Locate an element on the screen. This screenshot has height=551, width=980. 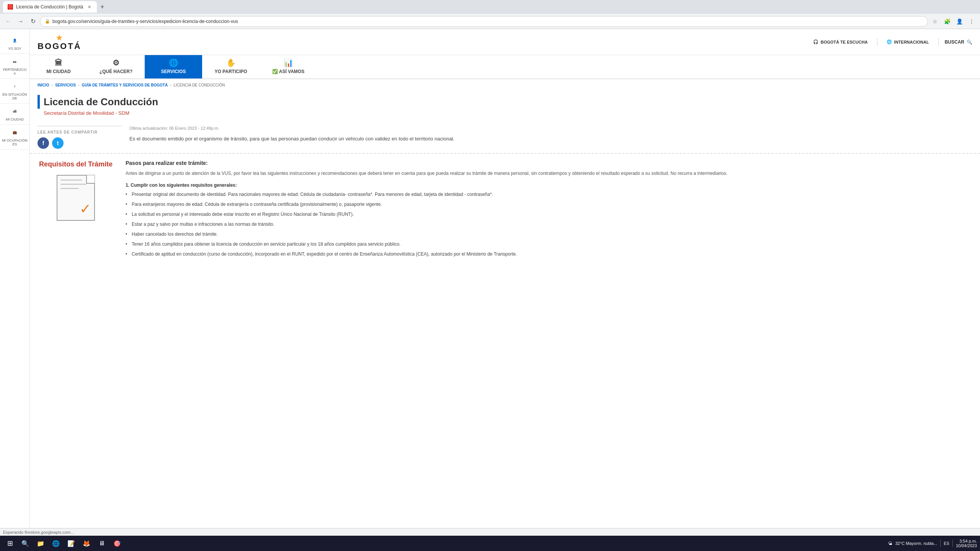
main-nav: 🏛 MI CIUDAD ⚙ ¿QUÉ HACER? 🌐 SERVICIOS ✋ … is located at coordinates (505, 67).